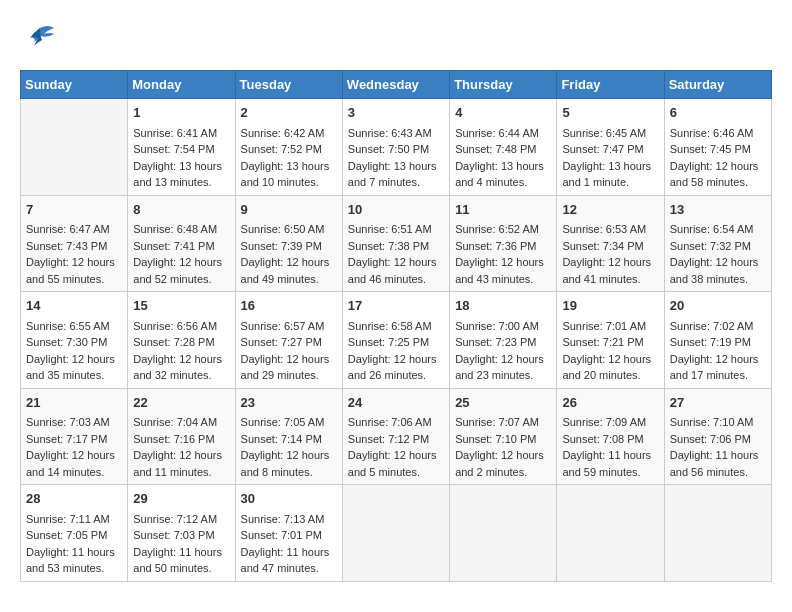  Describe the element at coordinates (718, 403) in the screenshot. I see `day-number: 27` at that location.